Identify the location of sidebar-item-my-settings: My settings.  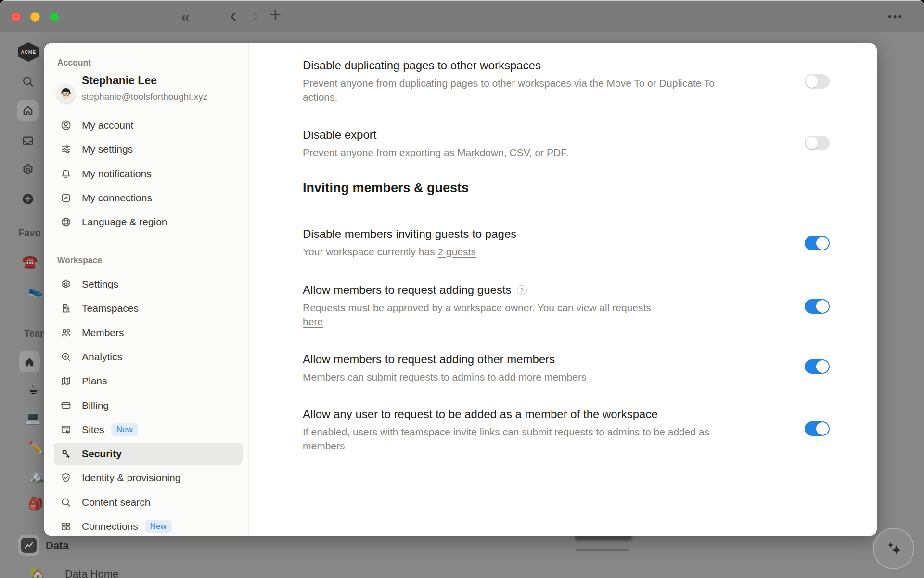
(148, 149).